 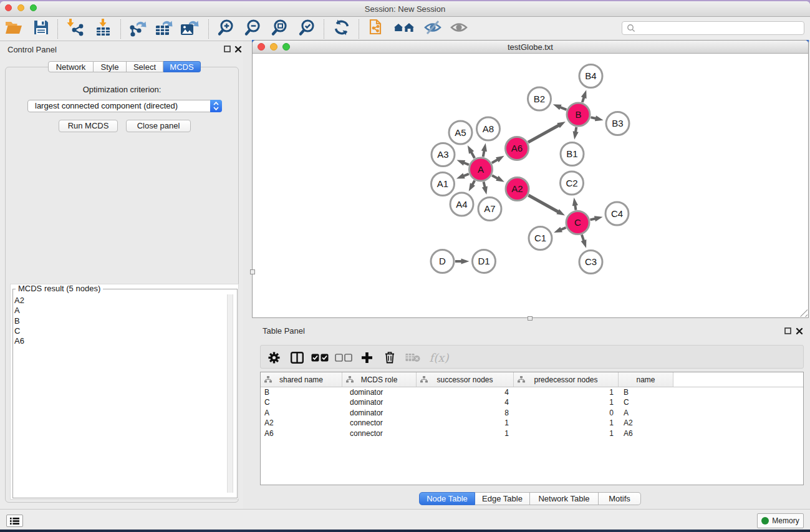 I want to click on network-window-titlebar: testGlobe.txt, so click(x=530, y=47).